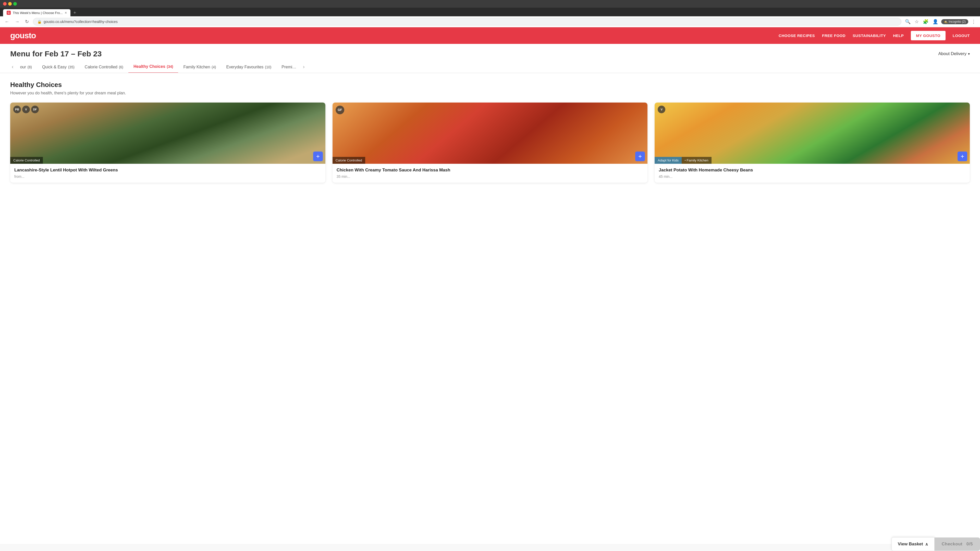 This screenshot has height=551, width=980. I want to click on section-description: However you do health, there's plenty fo…, so click(490, 93).